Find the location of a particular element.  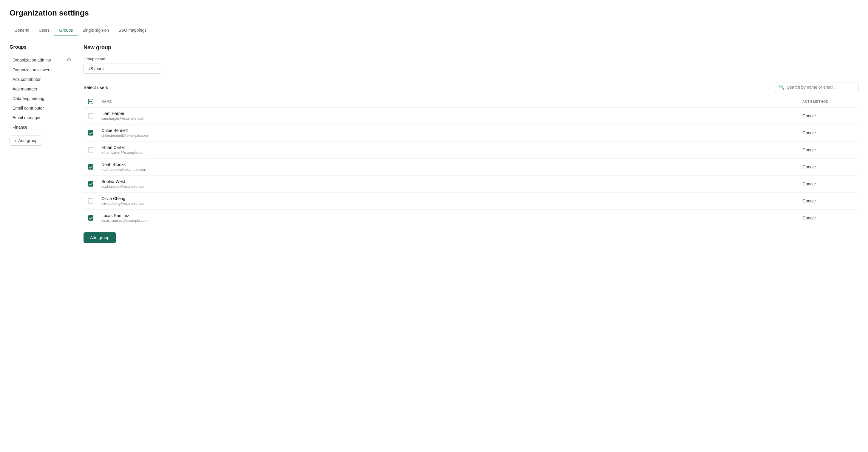

group-name-input is located at coordinates (122, 69).